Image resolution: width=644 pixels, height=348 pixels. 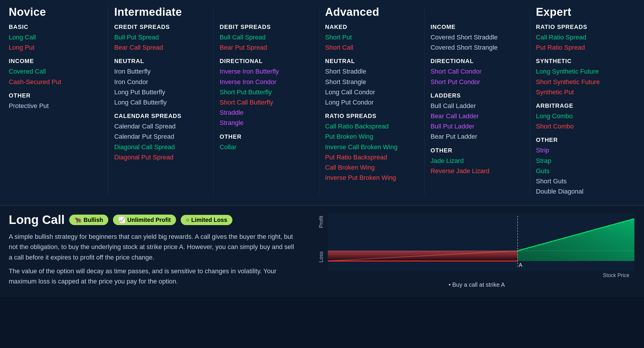 What do you see at coordinates (37, 220) in the screenshot?
I see `strategy-name: Long Call` at bounding box center [37, 220].